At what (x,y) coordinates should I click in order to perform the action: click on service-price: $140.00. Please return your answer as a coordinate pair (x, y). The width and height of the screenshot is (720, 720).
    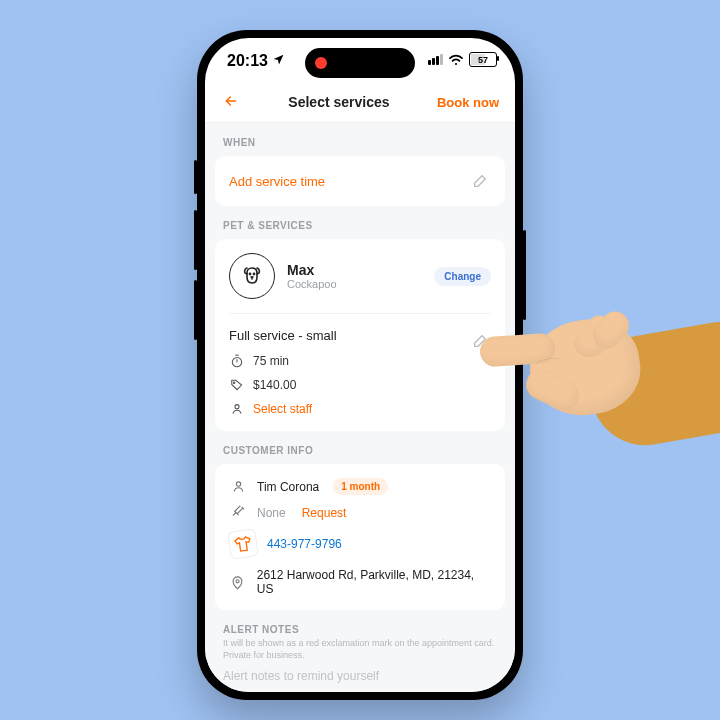
    Looking at the image, I should click on (274, 385).